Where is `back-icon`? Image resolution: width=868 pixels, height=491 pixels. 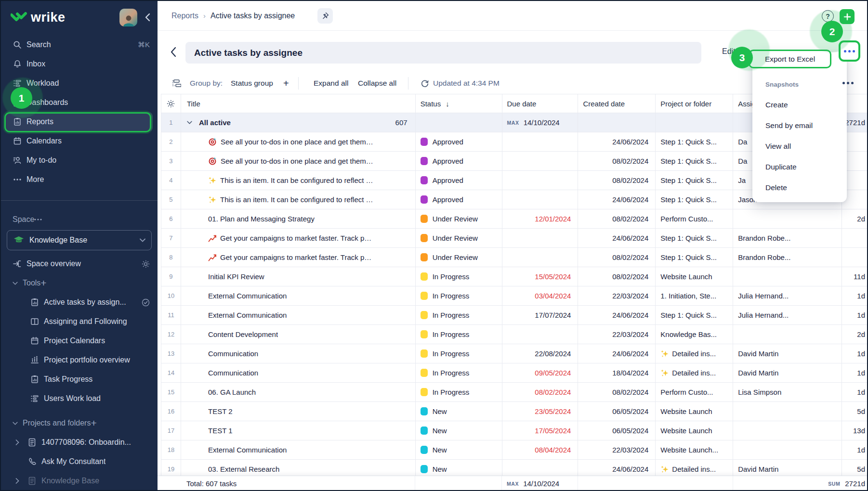 back-icon is located at coordinates (173, 52).